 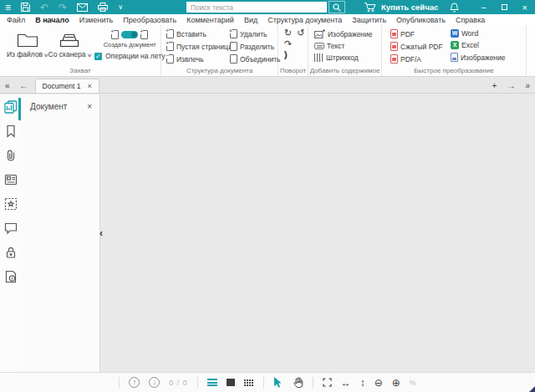 I want to click on convert-image-button: Изображение, so click(x=478, y=57).